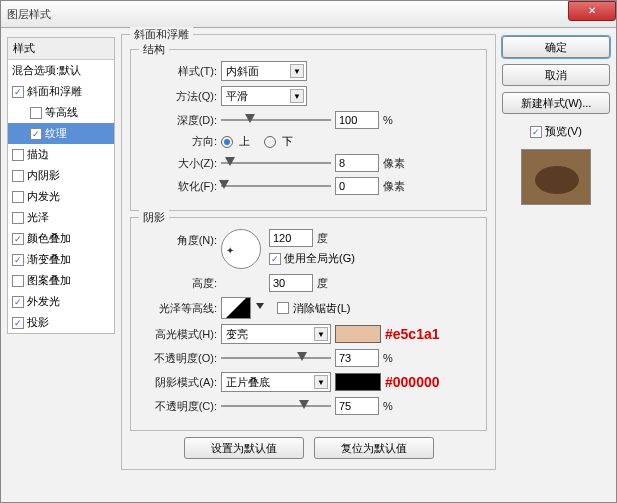 This screenshot has width=617, height=503. Describe the element at coordinates (276, 186) in the screenshot. I see `soften-slider` at that location.